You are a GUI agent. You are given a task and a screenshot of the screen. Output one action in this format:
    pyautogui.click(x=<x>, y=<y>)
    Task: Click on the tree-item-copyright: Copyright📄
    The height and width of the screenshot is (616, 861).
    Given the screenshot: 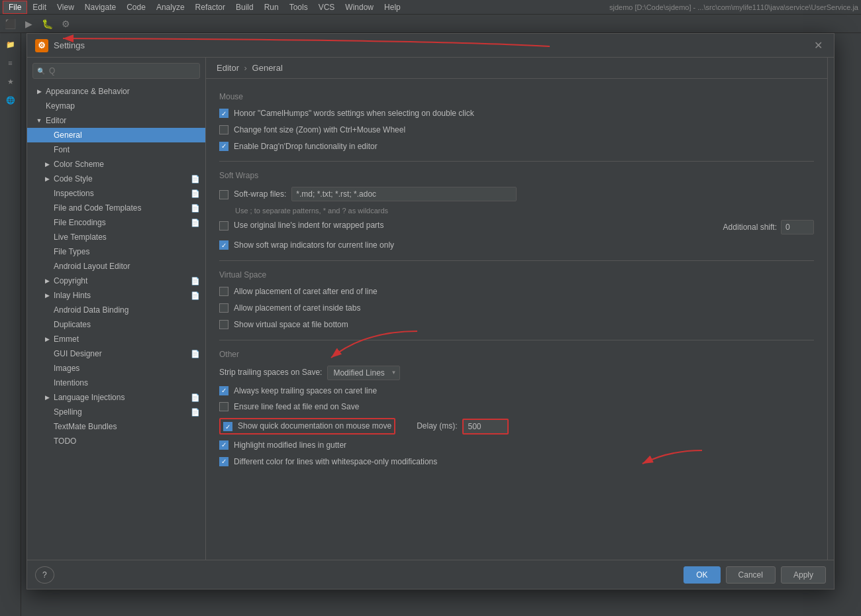 What is the action you would take?
    pyautogui.click(x=117, y=281)
    